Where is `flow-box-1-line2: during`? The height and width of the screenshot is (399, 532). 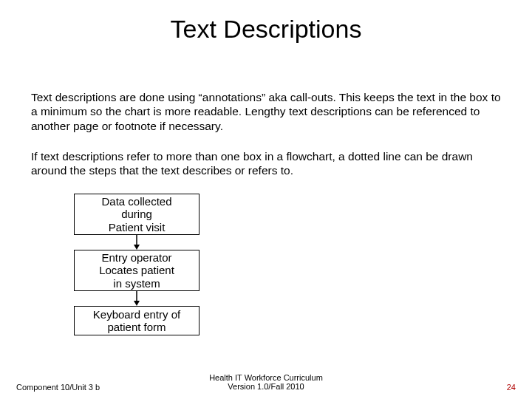 flow-box-1-line2: during is located at coordinates (137, 214).